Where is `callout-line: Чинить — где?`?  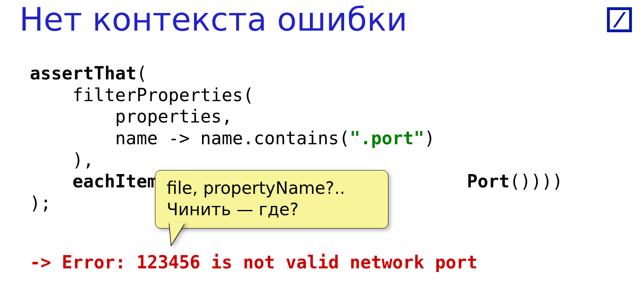
callout-line: Чинить — где? is located at coordinates (272, 210).